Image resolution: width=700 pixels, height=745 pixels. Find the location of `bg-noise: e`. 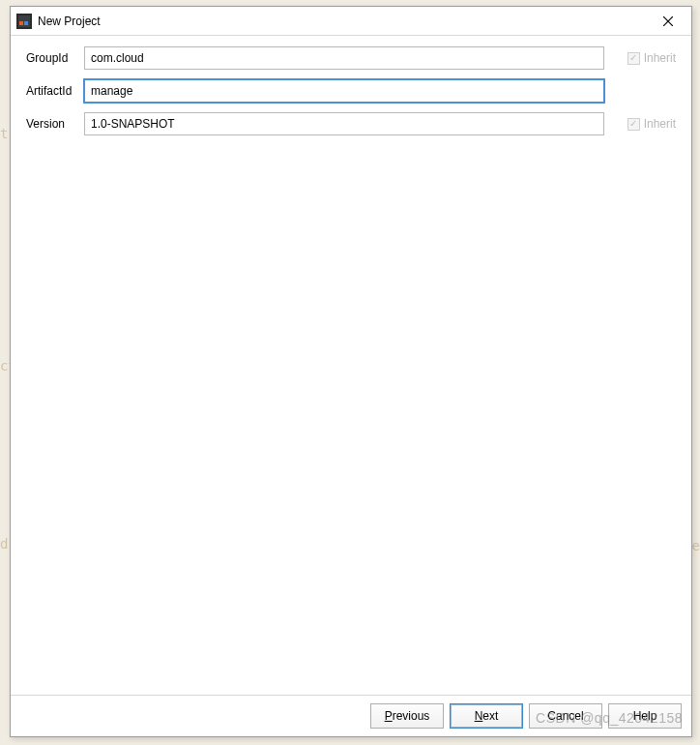

bg-noise: e is located at coordinates (696, 546).